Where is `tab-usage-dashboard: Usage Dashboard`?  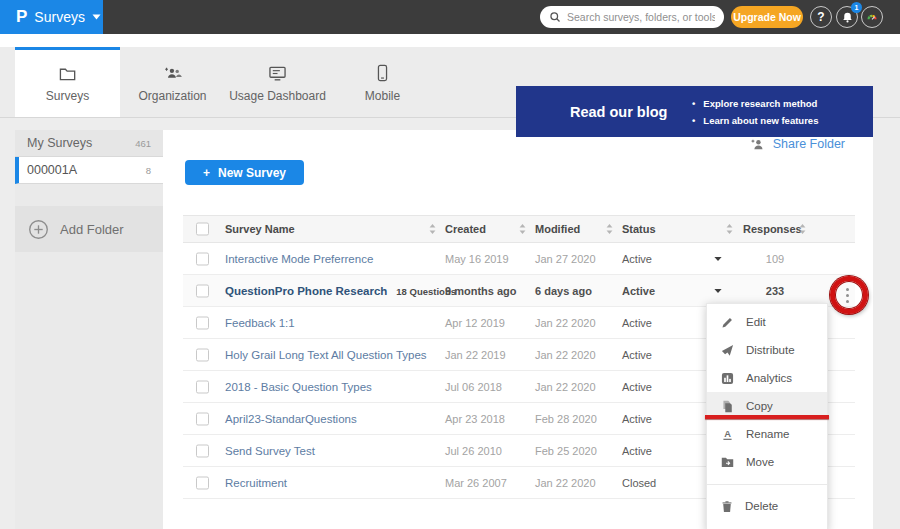 tab-usage-dashboard: Usage Dashboard is located at coordinates (278, 82).